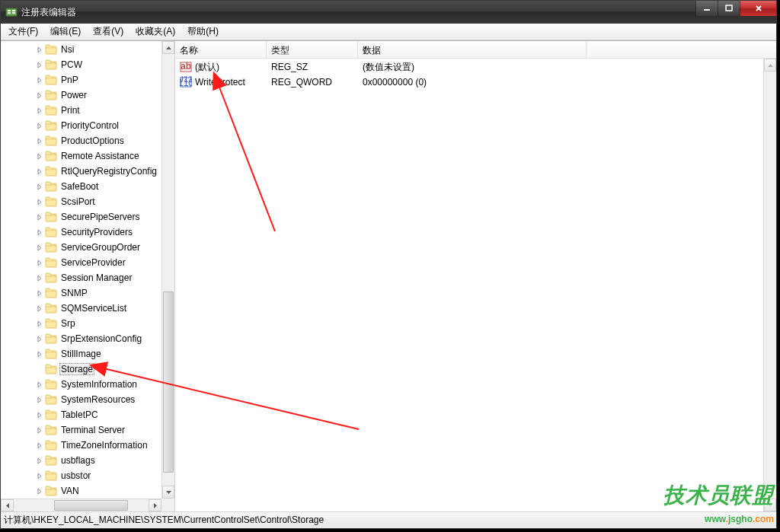 The image size is (780, 532). I want to click on tree-item: Power, so click(81, 95).